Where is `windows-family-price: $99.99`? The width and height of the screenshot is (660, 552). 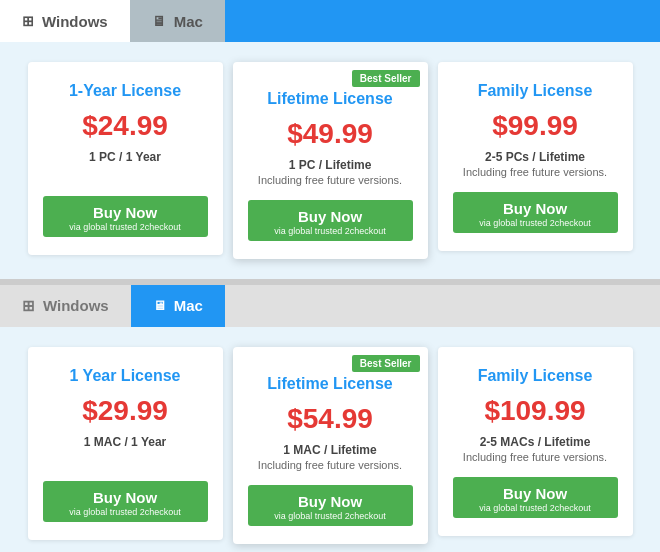
windows-family-price: $99.99 is located at coordinates (536, 126).